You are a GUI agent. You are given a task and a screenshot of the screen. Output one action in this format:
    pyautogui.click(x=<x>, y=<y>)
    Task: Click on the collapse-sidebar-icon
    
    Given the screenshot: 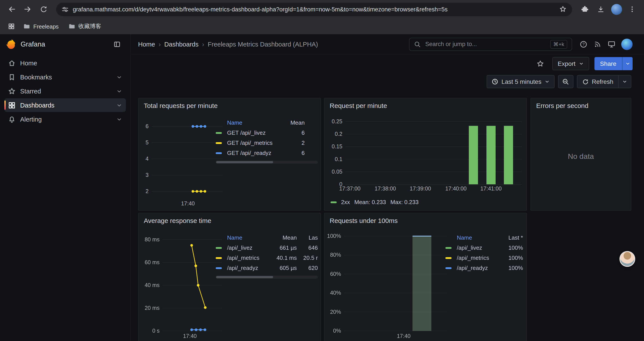 What is the action you would take?
    pyautogui.click(x=117, y=44)
    